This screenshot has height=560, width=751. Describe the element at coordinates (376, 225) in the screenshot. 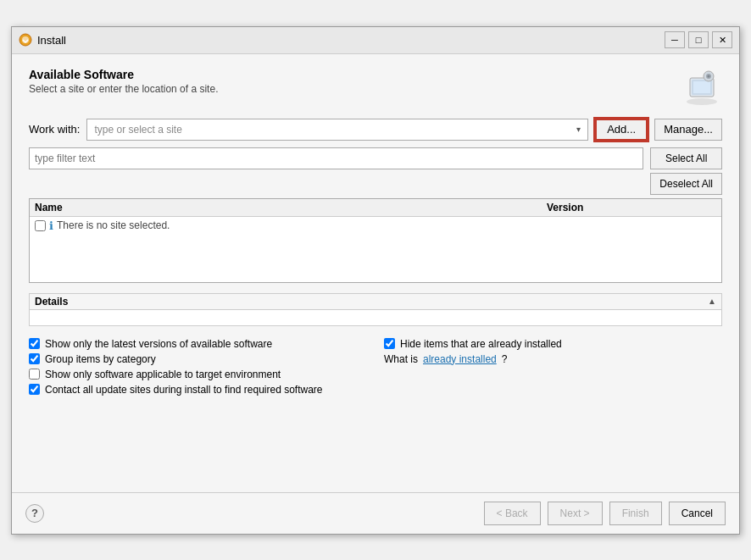

I see `table-row: ℹ There is no site selected.` at that location.